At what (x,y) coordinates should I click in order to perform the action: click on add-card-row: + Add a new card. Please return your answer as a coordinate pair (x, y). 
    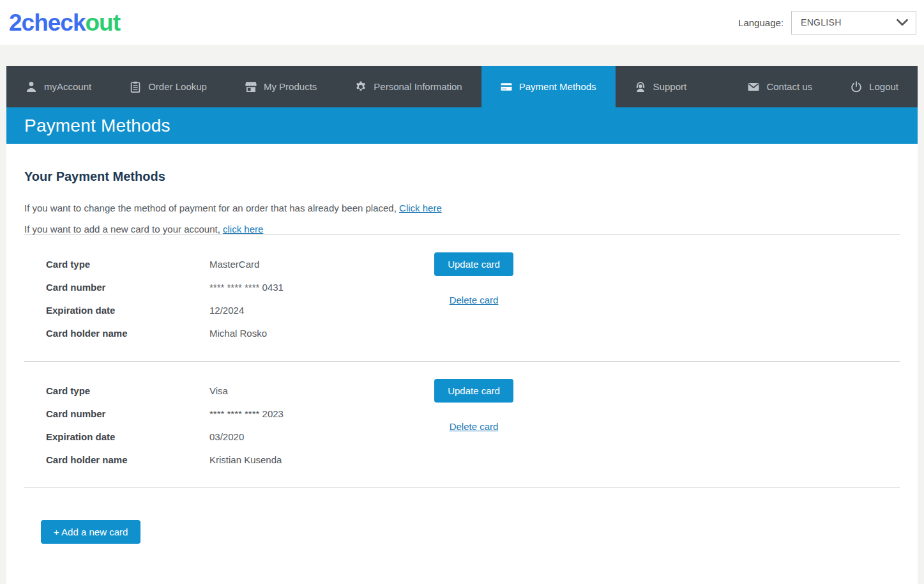
    Looking at the image, I should click on (470, 532).